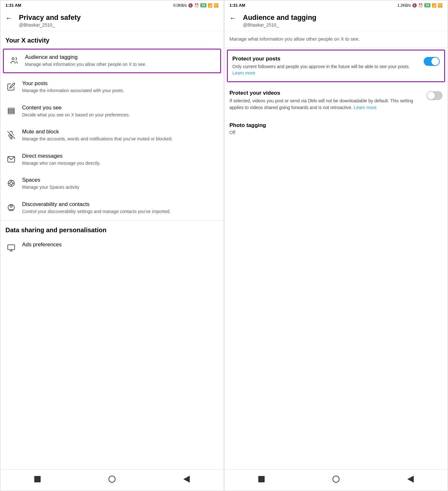 The width and height of the screenshot is (448, 491). I want to click on time-right: 1:31 AM, so click(237, 5).